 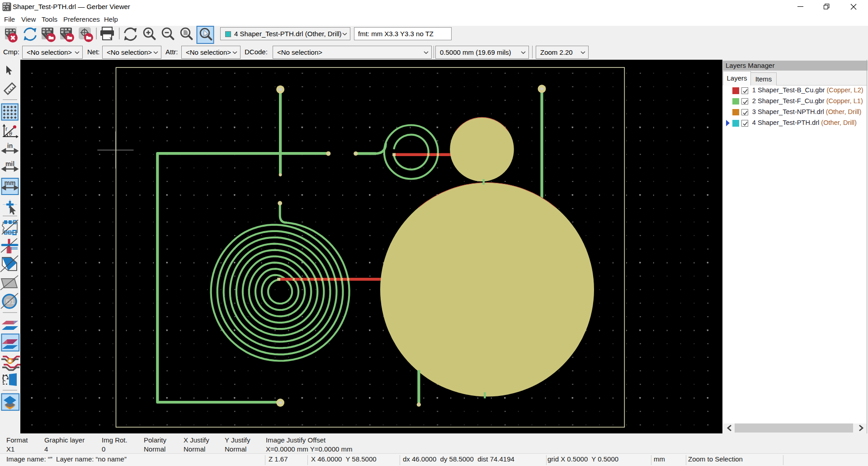 I want to click on svg-text: D1, so click(x=10, y=301).